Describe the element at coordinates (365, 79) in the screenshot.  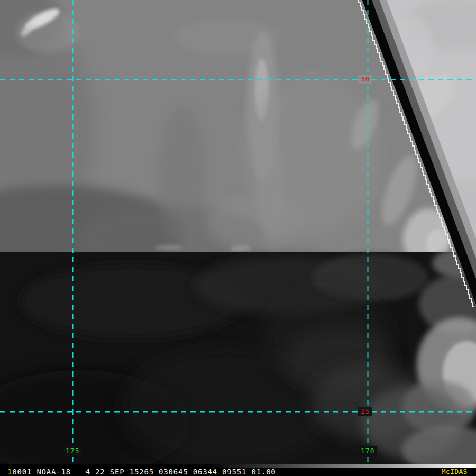
I see `latitude-label-30: 30` at that location.